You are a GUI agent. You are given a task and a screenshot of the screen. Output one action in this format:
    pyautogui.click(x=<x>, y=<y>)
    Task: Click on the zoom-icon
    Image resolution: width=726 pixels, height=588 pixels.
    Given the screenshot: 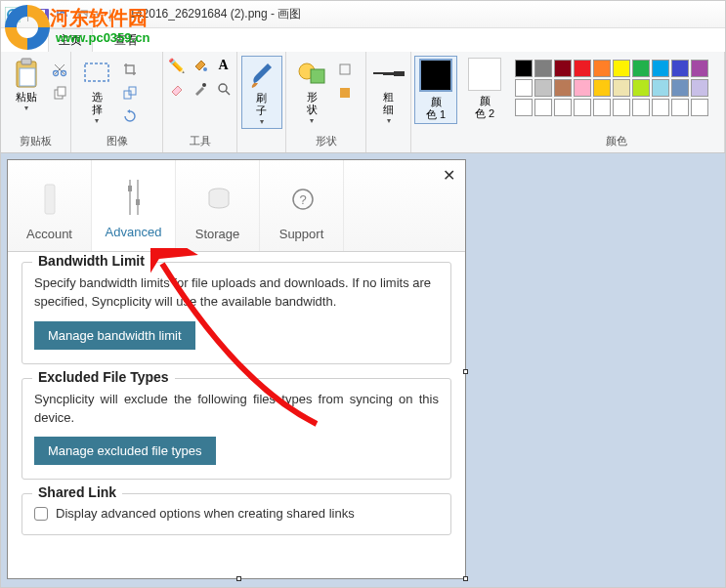 What is the action you would take?
    pyautogui.click(x=224, y=89)
    